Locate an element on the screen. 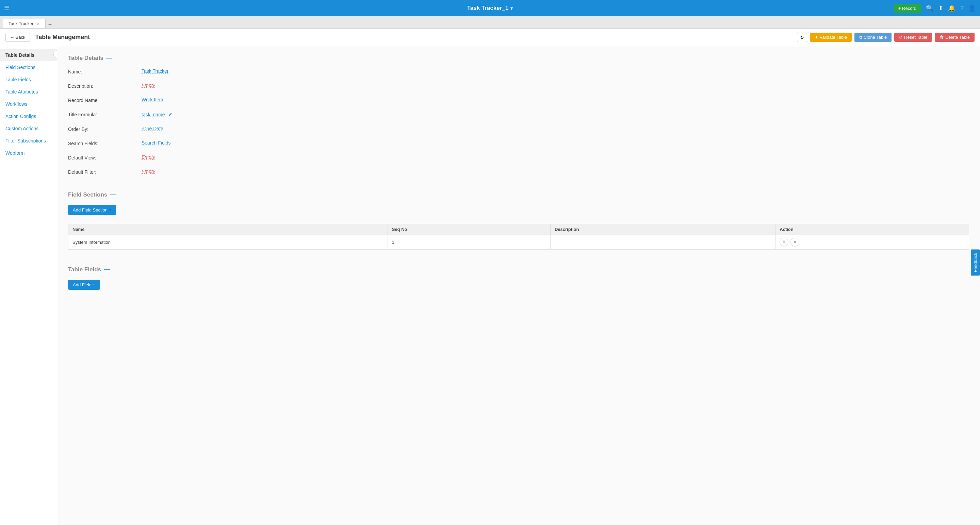  name-link: Task Tracker is located at coordinates (155, 71).